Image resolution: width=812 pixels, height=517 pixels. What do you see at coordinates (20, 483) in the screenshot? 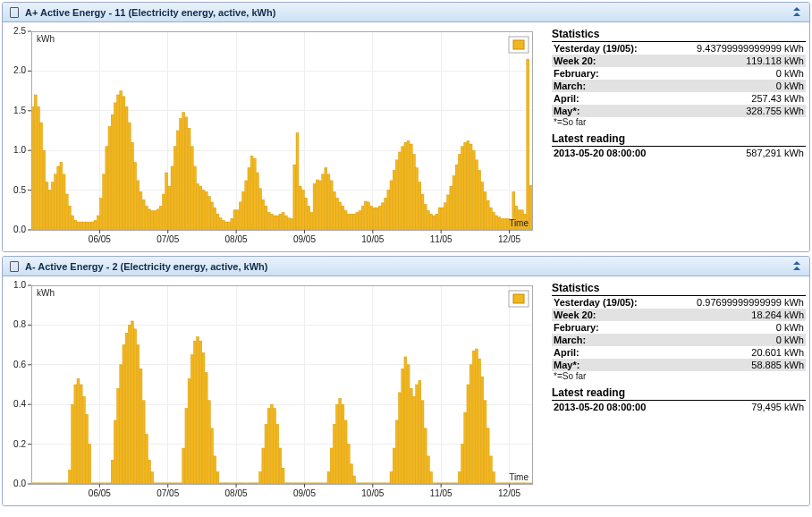
I see `y-tick-label: 0.0` at bounding box center [20, 483].